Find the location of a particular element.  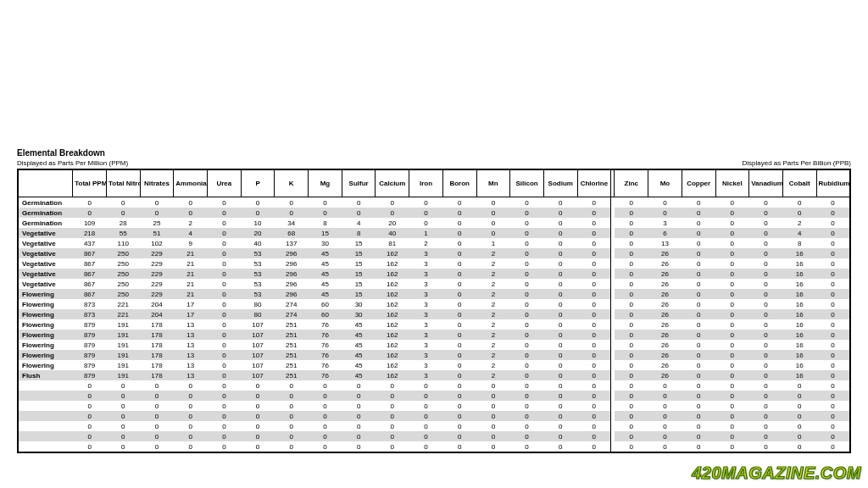

value-cell: 178 is located at coordinates (157, 324).